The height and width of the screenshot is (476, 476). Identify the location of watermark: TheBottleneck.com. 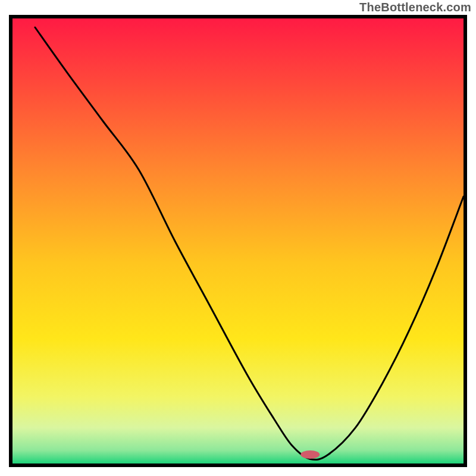
(415, 7).